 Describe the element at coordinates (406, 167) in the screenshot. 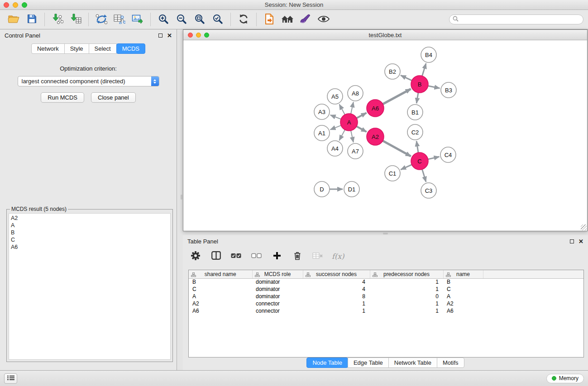

I see `edge-C-C1` at that location.